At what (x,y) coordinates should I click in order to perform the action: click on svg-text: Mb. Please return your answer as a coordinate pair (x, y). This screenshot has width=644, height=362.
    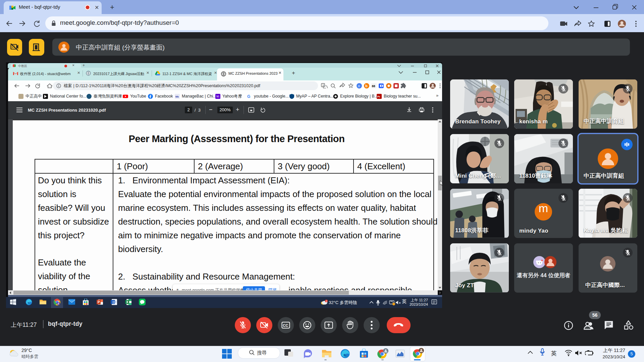
    Looking at the image, I should click on (177, 97).